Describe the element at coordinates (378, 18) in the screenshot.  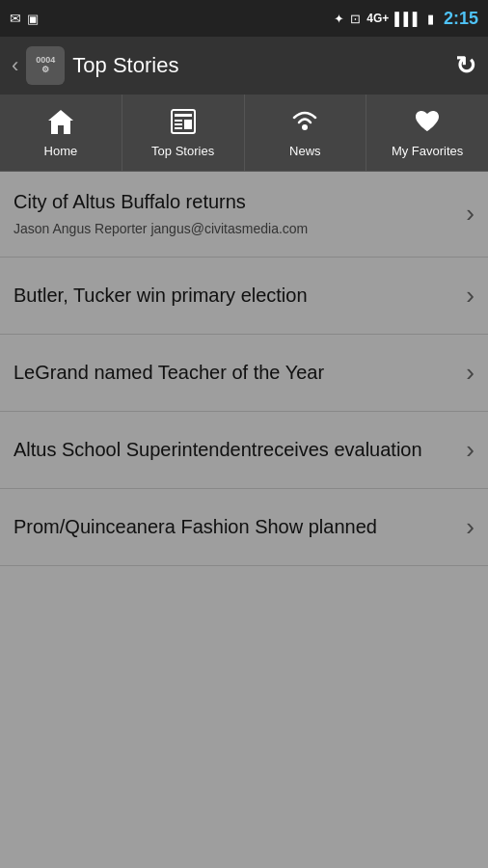
I see `signal-4g-icon: 4G+` at that location.